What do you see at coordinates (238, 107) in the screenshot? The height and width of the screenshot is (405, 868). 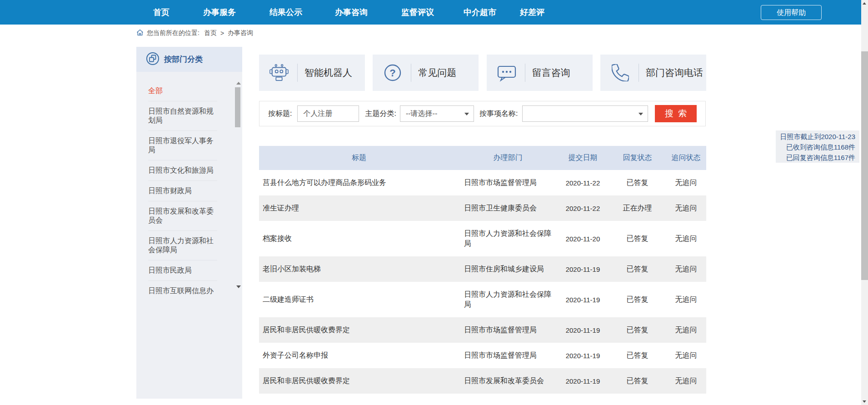 I see `sidebar-scroll-thumb` at bounding box center [238, 107].